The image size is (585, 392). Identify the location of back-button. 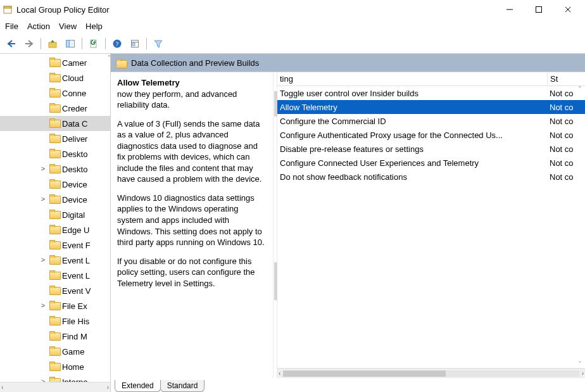
(11, 44).